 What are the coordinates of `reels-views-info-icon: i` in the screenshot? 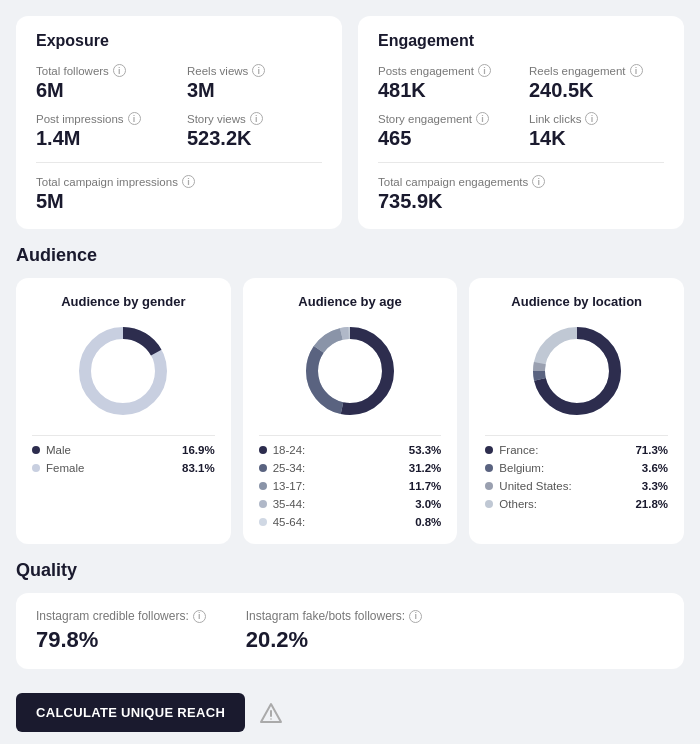 It's located at (258, 70).